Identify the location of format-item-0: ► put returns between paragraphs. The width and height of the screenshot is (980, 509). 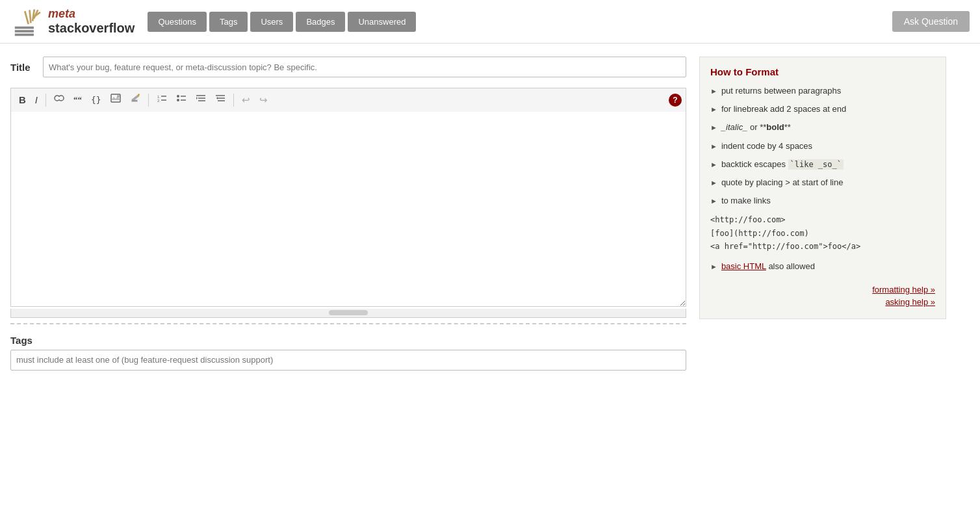
(823, 91).